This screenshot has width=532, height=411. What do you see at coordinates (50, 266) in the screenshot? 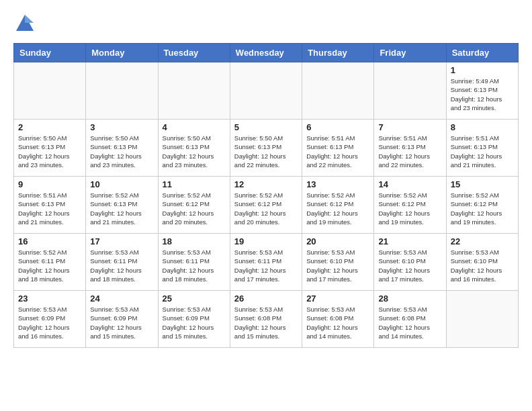
I see `day-info: Sunrise: 5:52 AMSunset: 6:11 PMDaylight:…` at bounding box center [50, 266].